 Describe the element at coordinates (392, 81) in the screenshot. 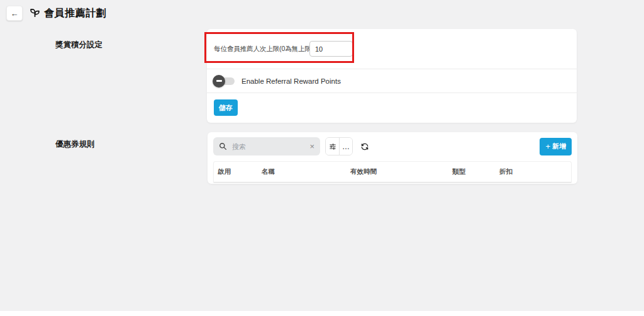

I see `reward-toggle-row: Enable Referral Reward Points` at that location.